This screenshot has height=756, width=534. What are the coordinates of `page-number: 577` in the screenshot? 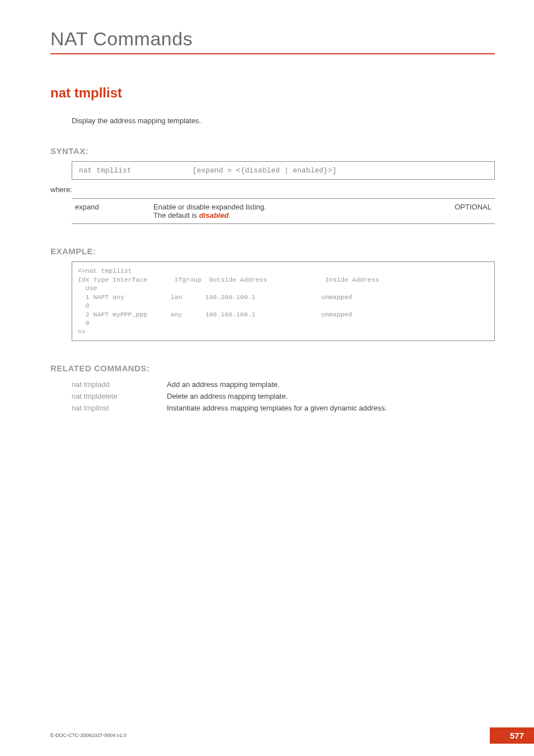 It's located at (512, 736).